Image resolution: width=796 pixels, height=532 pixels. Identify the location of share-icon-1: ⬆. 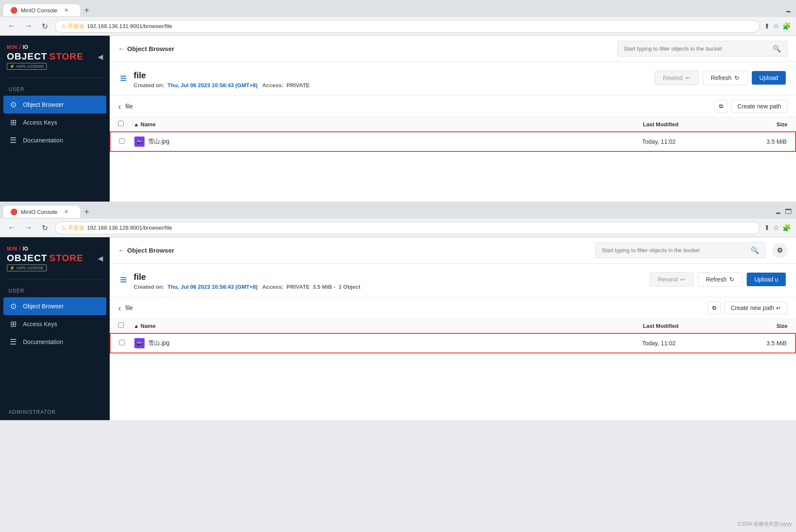
(767, 26).